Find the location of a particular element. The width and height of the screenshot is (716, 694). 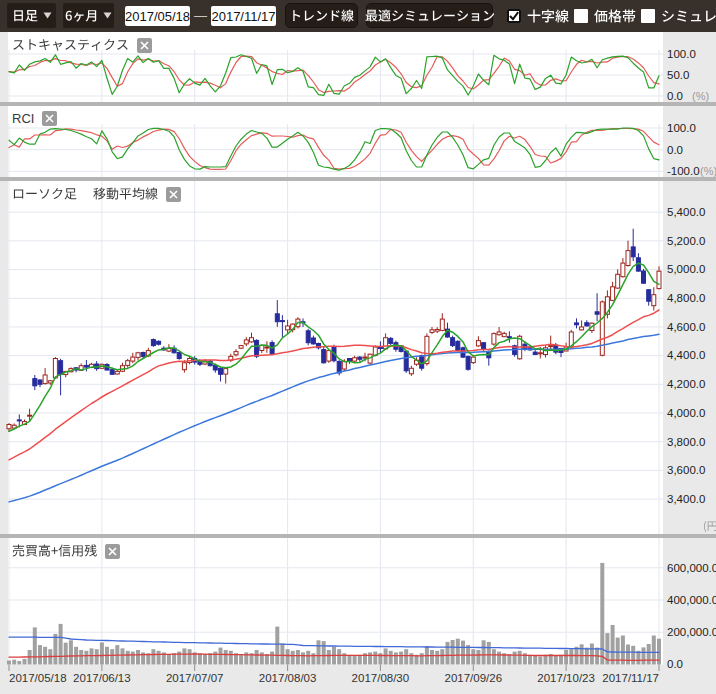

toolbar: — is located at coordinates (358, 16).